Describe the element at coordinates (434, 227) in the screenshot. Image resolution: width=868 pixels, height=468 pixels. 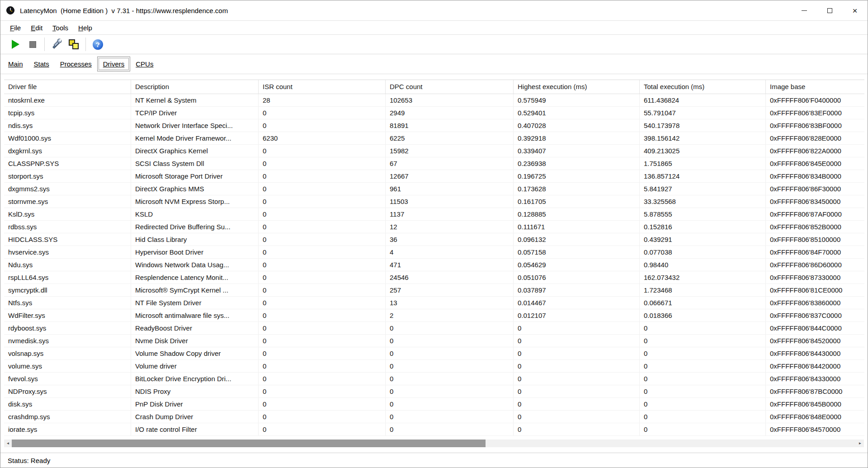
I see `table-row: rdbss.sysRedirected Drive Buffering Su..…` at that location.